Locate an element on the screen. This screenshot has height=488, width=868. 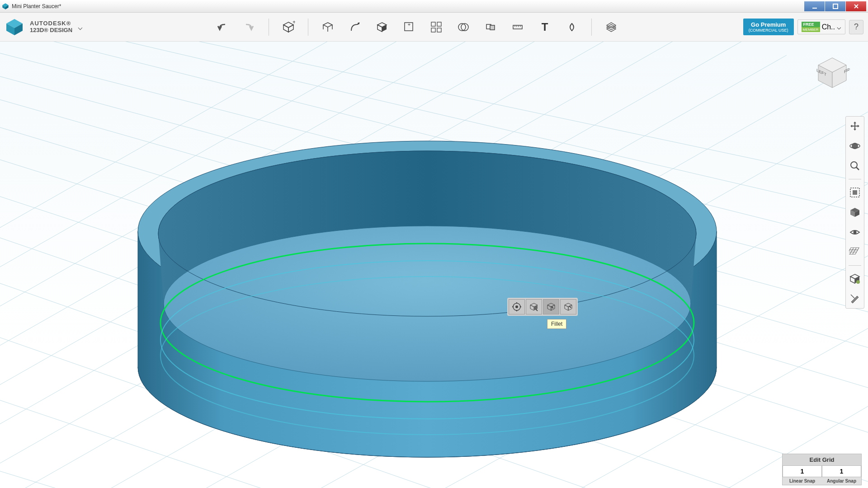
grid-toggle-icon is located at coordinates (855, 252).